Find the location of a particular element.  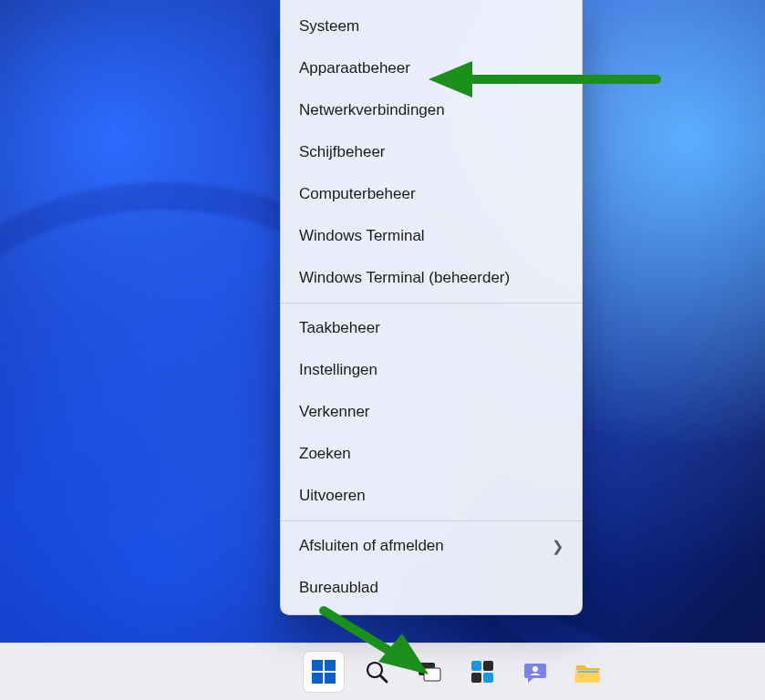

menu-item-bureaublad: Bureaublad is located at coordinates (431, 588).